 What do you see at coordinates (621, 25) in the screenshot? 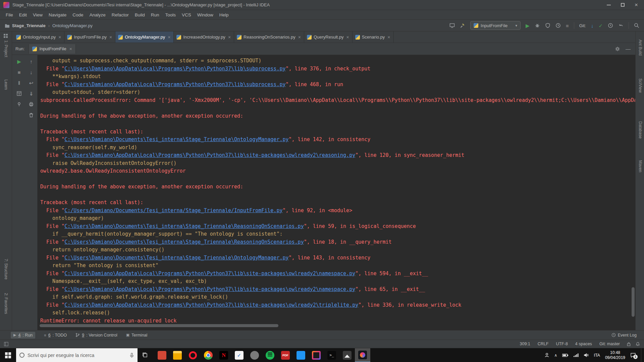
I see `undo-icon` at bounding box center [621, 25].